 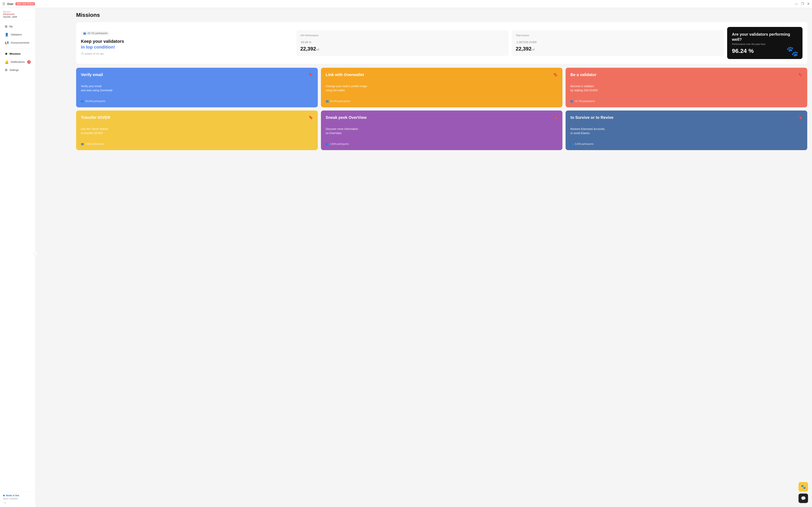 I want to click on mission-title-transfer-tover: Transfer tOVER, so click(x=95, y=117).